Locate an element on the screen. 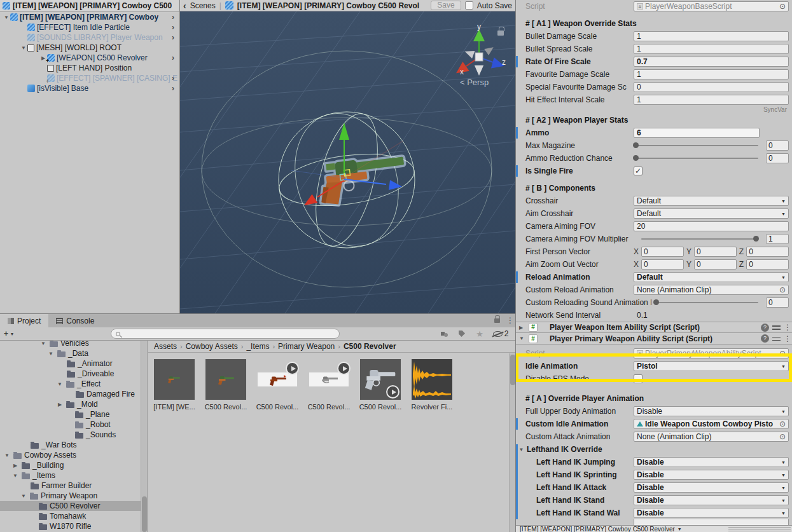 This screenshot has height=532, width=792. tree-item-driveable: _Driveable is located at coordinates (74, 374).